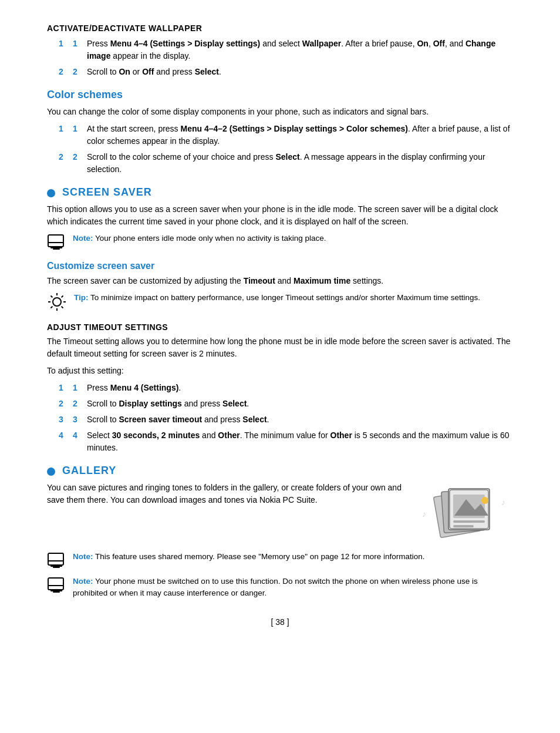  Describe the element at coordinates (280, 388) in the screenshot. I see `adjust-timeout-section: ADJUST TIMEOUT SETTINGS The Timeout sett…` at that location.